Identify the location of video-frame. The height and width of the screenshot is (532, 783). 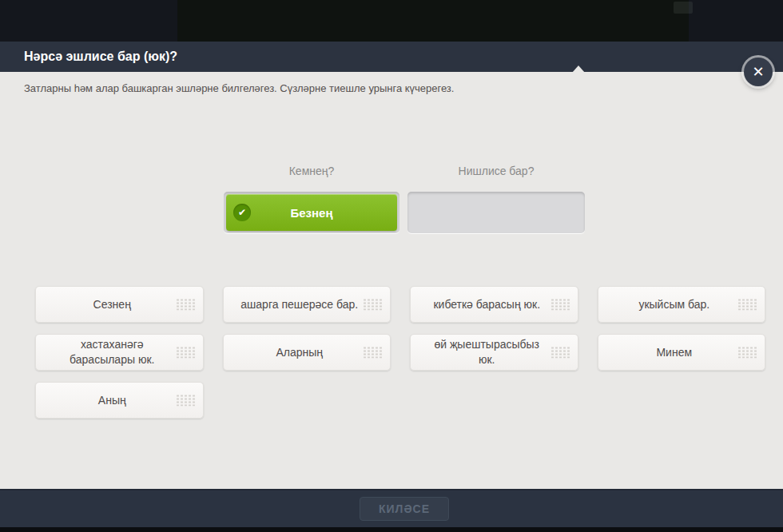
(433, 21).